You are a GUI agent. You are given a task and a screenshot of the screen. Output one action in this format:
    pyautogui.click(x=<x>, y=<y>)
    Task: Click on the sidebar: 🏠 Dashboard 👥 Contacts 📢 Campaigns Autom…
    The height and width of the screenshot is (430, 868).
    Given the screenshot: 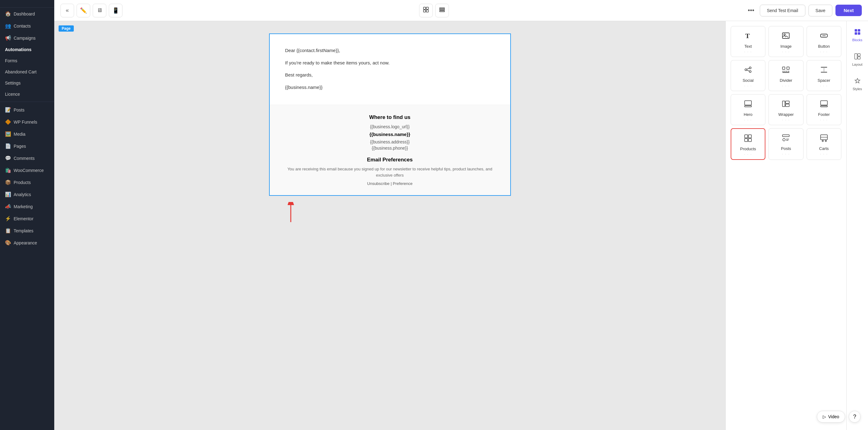 What is the action you would take?
    pyautogui.click(x=27, y=215)
    